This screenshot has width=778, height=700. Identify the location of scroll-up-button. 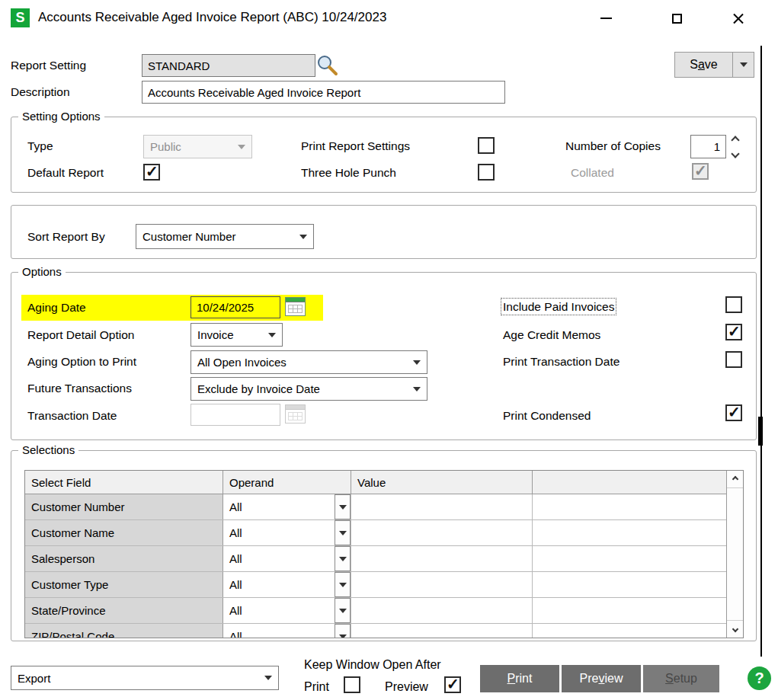
(735, 480).